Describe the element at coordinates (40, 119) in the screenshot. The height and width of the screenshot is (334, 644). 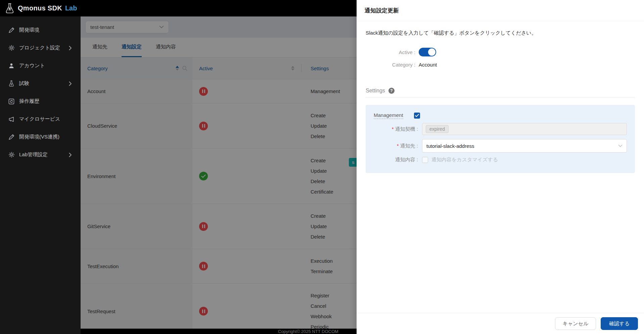
I see `sidebar-item-label: マイクロサービス` at that location.